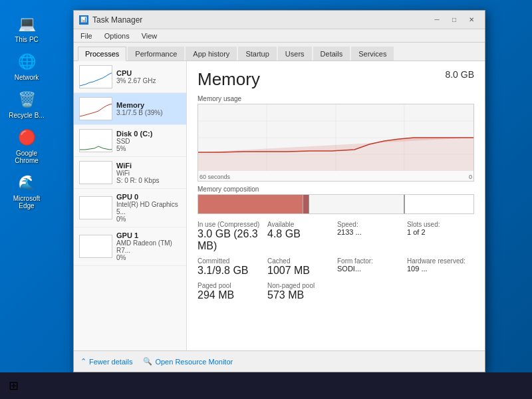 This screenshot has width=532, height=399. Describe the element at coordinates (437, 20) in the screenshot. I see `minimize-button: ─` at that location.